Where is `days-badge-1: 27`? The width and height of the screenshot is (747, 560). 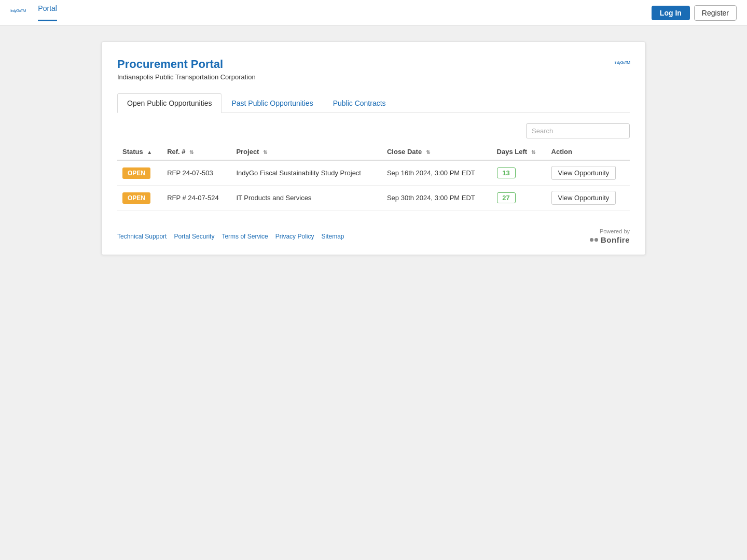
days-badge-1: 27 is located at coordinates (506, 198).